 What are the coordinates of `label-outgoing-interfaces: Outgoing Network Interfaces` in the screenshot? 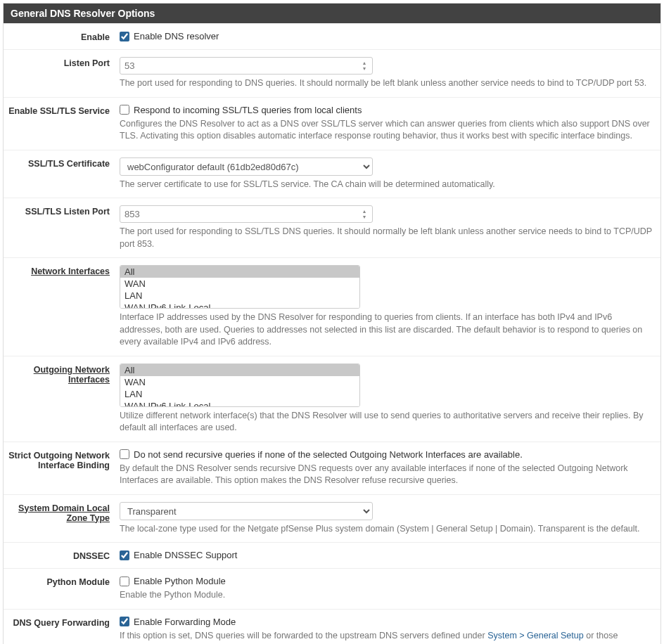 It's located at (62, 399).